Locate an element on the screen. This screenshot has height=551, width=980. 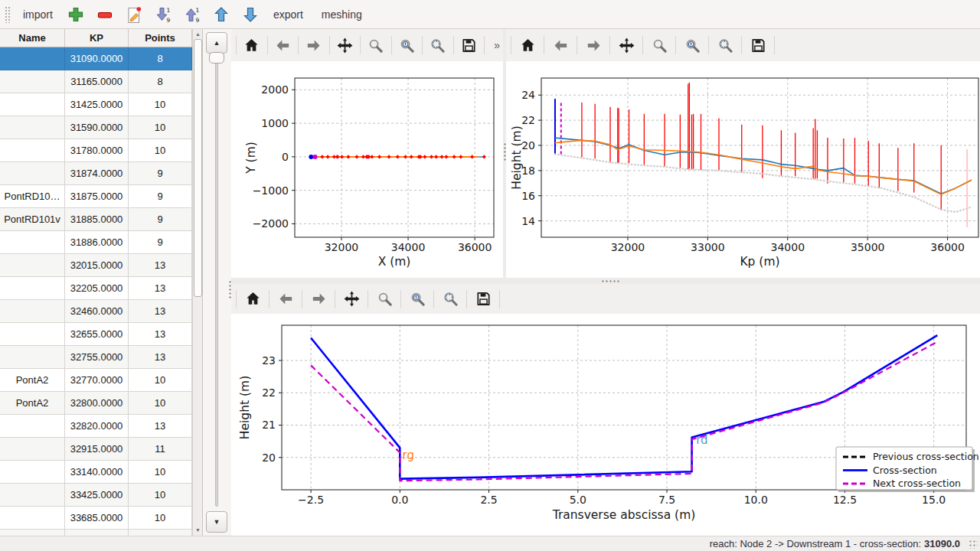
plan-home-button is located at coordinates (252, 45).